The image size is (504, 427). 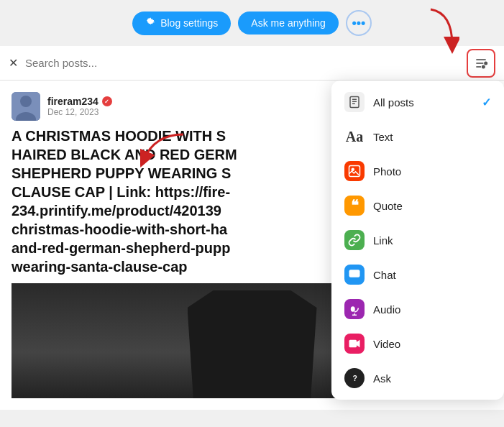 I want to click on filter-option-allposts: All posts ✓, so click(x=418, y=102).